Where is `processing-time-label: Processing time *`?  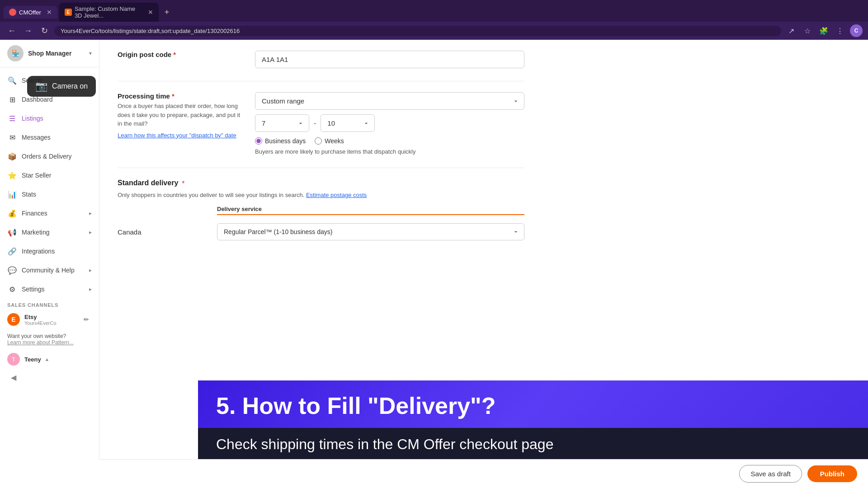
processing-time-label: Processing time * is located at coordinates (181, 96).